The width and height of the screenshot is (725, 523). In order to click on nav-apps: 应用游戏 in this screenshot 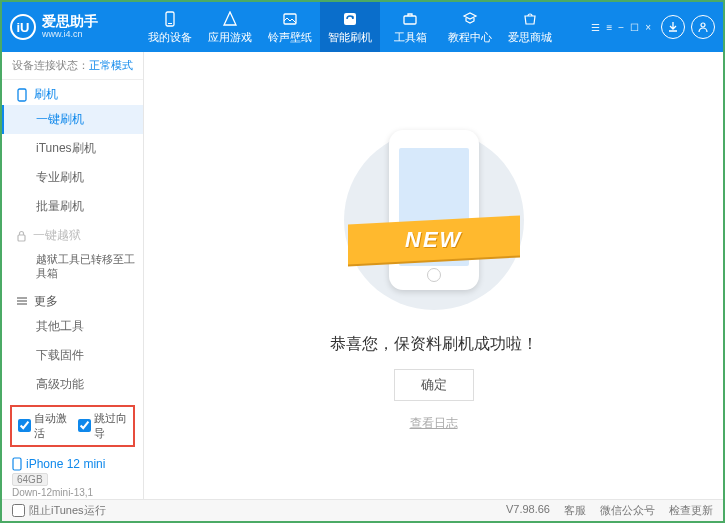, I will do `click(230, 27)`.